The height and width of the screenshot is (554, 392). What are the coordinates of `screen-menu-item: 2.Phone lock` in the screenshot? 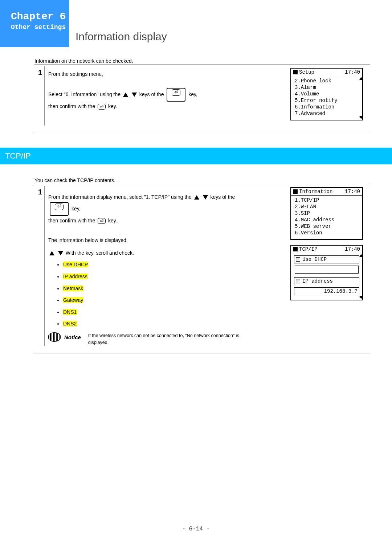 It's located at (327, 81).